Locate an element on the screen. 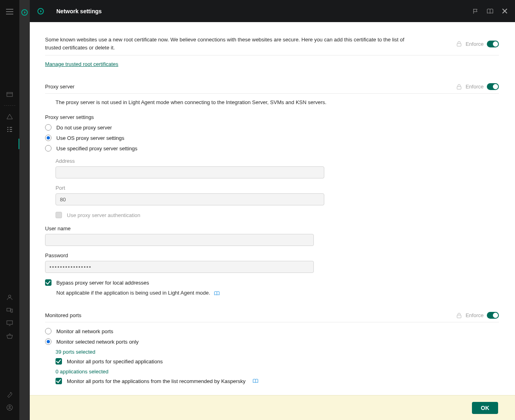  wrench-icon is located at coordinates (10, 395).